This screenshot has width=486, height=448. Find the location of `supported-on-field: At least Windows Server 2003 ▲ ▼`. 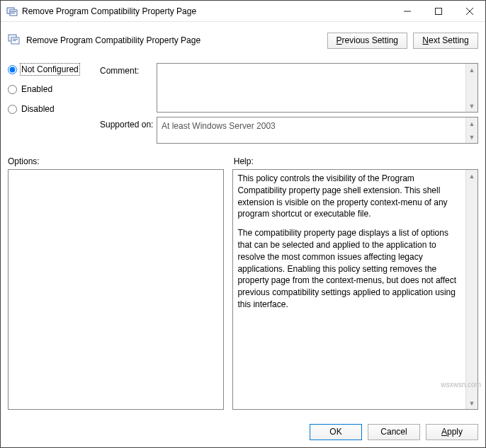

supported-on-field: At least Windows Server 2003 ▲ ▼ is located at coordinates (317, 130).